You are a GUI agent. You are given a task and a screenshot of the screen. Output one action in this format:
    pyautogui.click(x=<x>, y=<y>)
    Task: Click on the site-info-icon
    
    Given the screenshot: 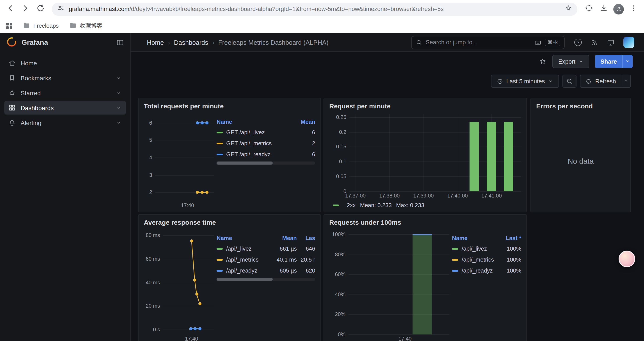 What is the action you would take?
    pyautogui.click(x=61, y=9)
    